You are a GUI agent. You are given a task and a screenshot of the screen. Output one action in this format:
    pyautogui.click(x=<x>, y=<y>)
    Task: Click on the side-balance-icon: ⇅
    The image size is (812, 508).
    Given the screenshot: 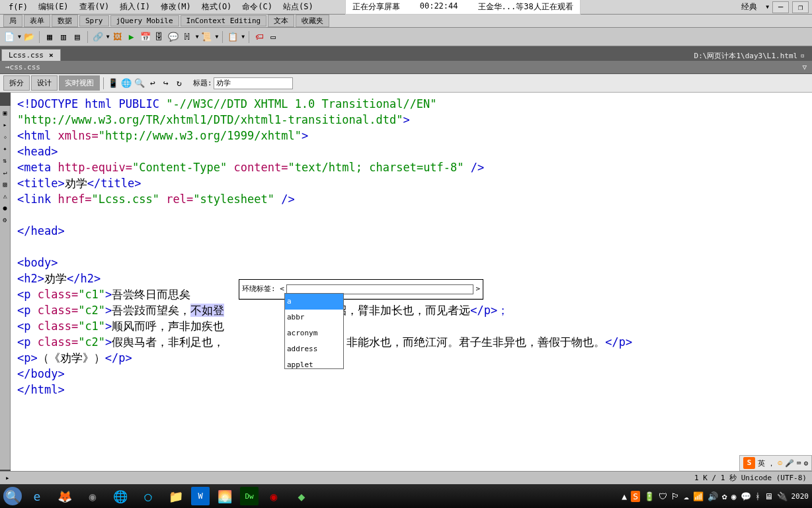 What is the action you would take?
    pyautogui.click(x=5, y=161)
    